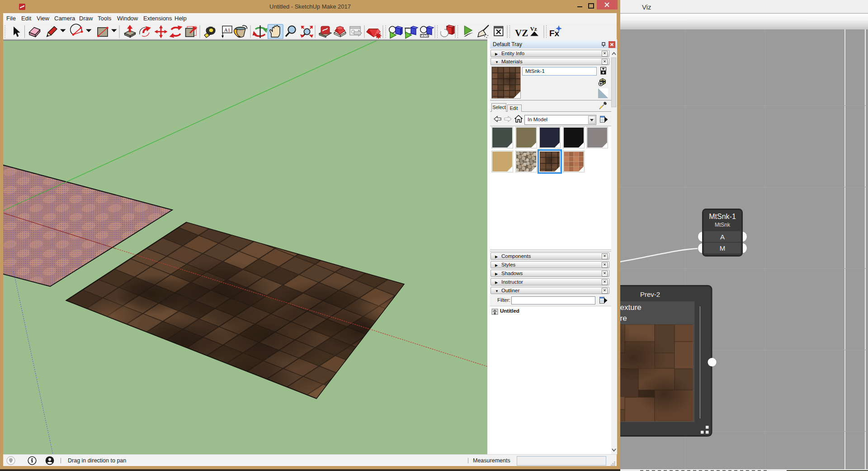 The width and height of the screenshot is (868, 471). I want to click on svg-text: Prev-2, so click(650, 294).